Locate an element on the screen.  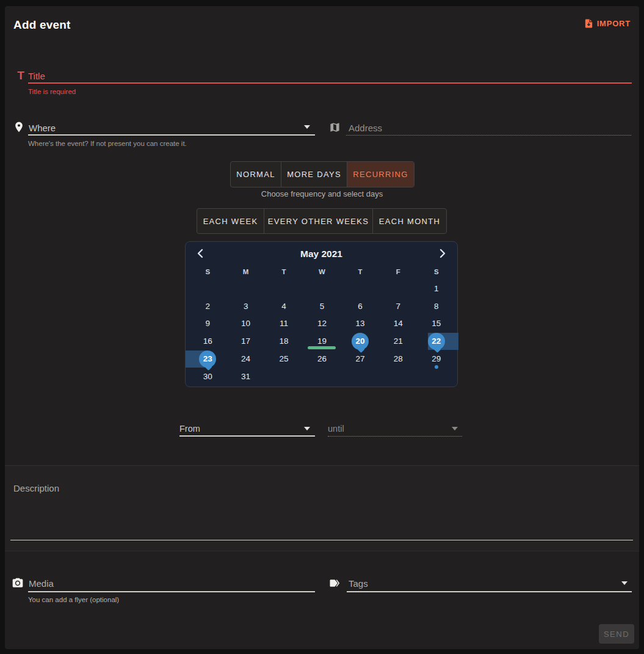
day-number: 9 is located at coordinates (208, 324).